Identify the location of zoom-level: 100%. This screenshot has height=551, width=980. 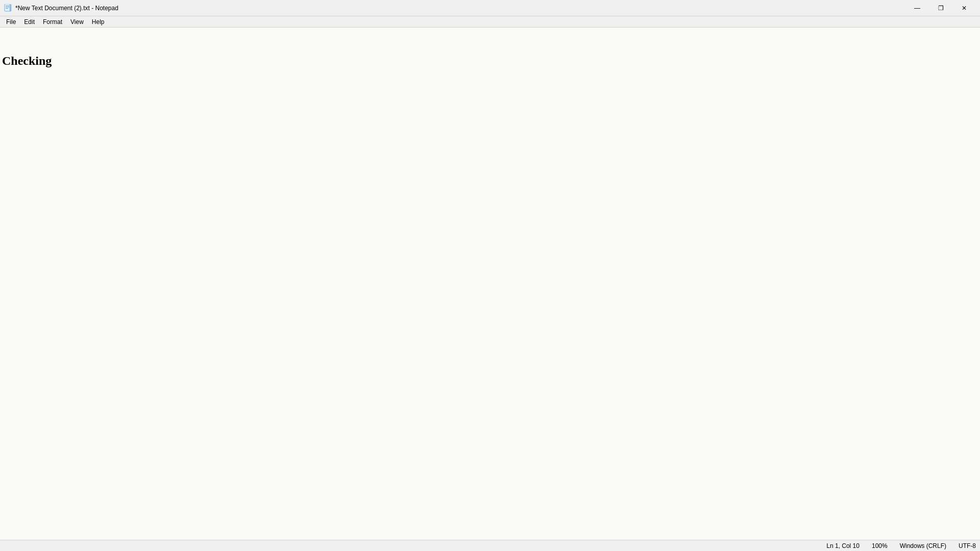
(880, 546).